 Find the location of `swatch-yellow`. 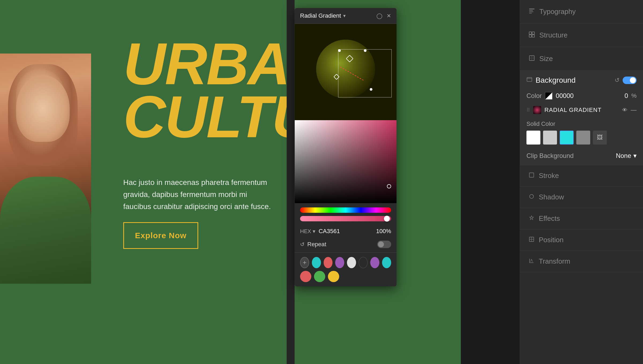

swatch-yellow is located at coordinates (334, 276).